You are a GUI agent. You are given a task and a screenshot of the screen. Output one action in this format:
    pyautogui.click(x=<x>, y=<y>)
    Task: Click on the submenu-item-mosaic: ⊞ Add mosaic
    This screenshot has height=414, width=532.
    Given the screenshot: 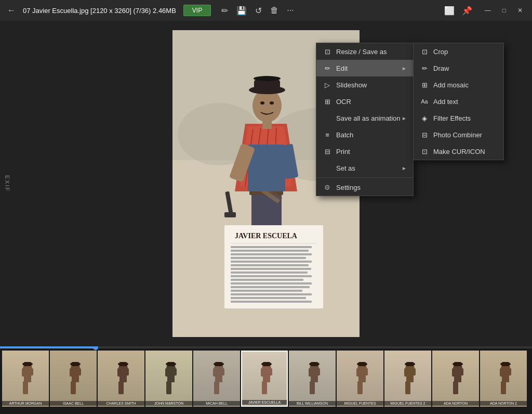 What is the action you would take?
    pyautogui.click(x=458, y=85)
    